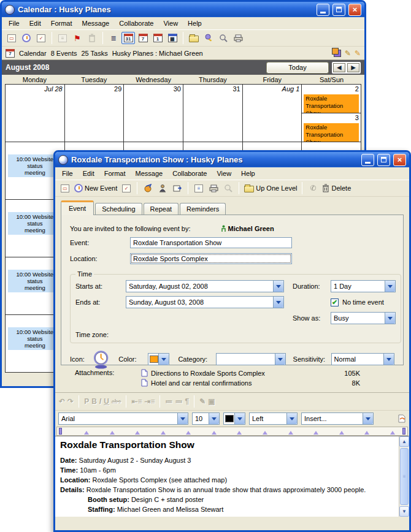  What do you see at coordinates (211, 259) in the screenshot?
I see `location-input: Roxdale Sports Complex` at bounding box center [211, 259].